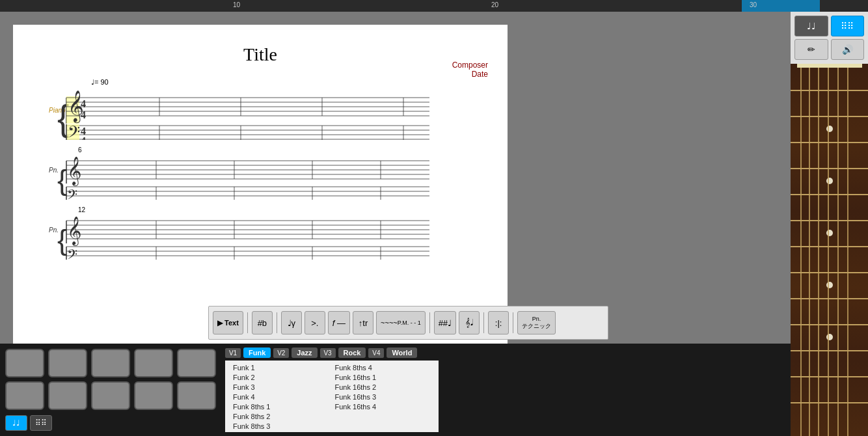 The height and width of the screenshot is (436, 868). What do you see at coordinates (281, 377) in the screenshot?
I see `groove-funk2: Funk 2` at bounding box center [281, 377].